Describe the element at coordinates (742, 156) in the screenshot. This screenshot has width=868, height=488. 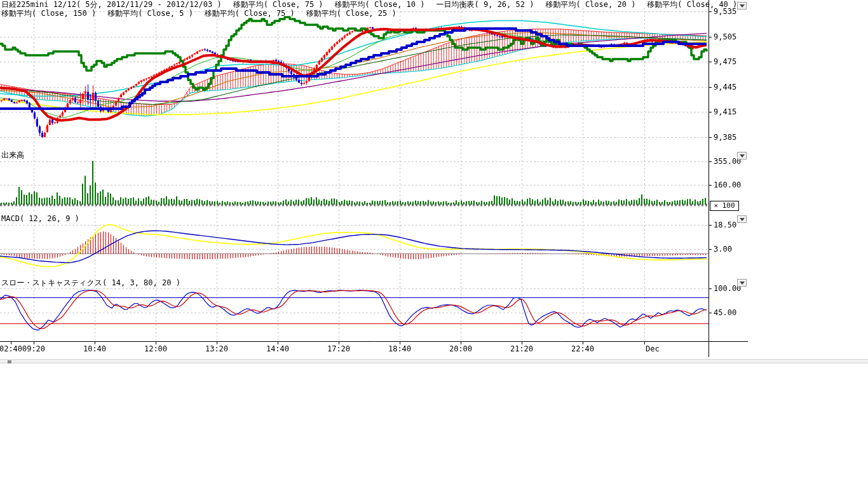
I see `volume-pane-dropdown-button` at that location.